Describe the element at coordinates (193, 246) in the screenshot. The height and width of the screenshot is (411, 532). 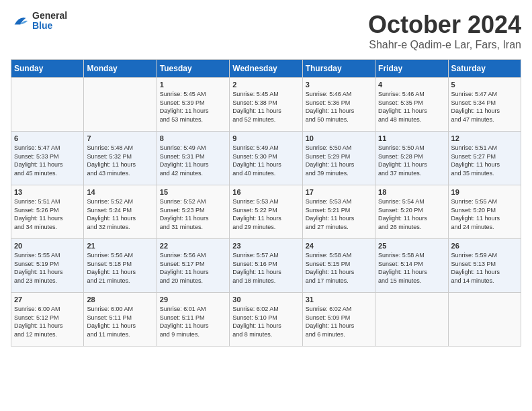
I see `day-number: 22` at that location.